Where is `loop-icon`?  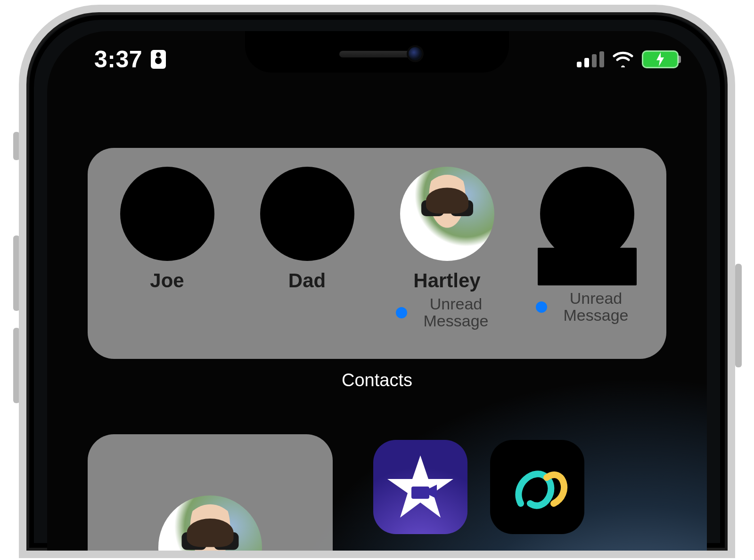 loop-icon is located at coordinates (537, 487).